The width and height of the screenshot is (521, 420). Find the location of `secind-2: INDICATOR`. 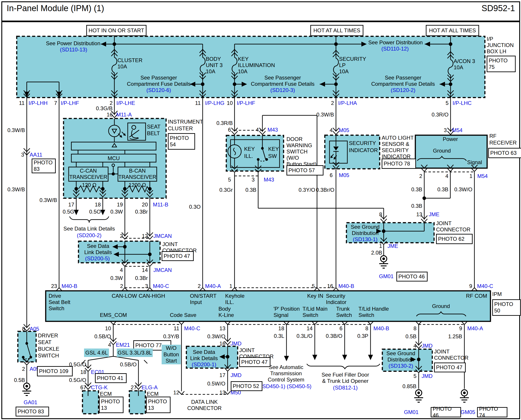

secind-2: INDICATOR is located at coordinates (363, 150).